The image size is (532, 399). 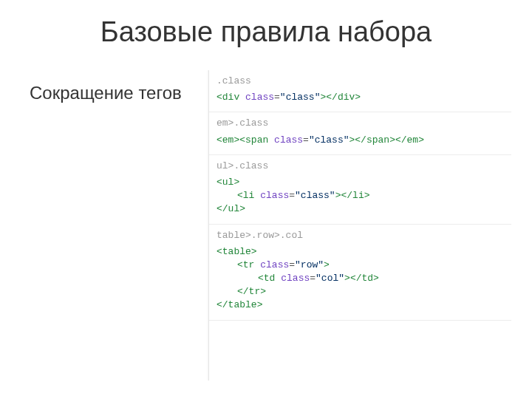 What do you see at coordinates (361, 252) in the screenshot?
I see `code-line: <table>` at bounding box center [361, 252].